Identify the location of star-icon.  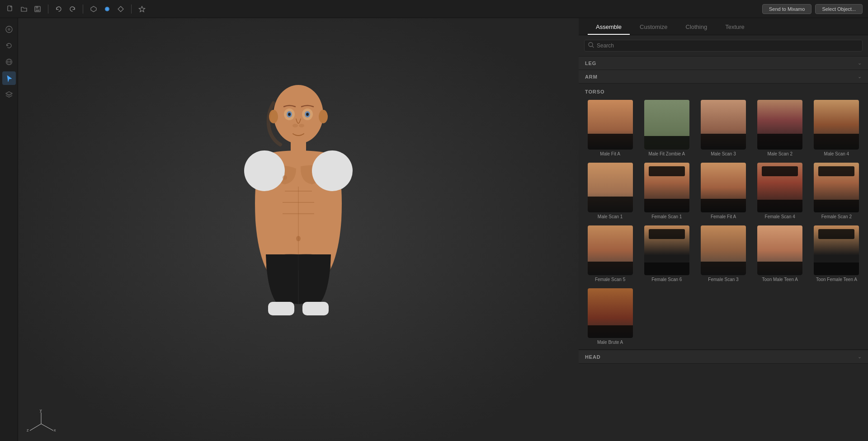
(142, 9).